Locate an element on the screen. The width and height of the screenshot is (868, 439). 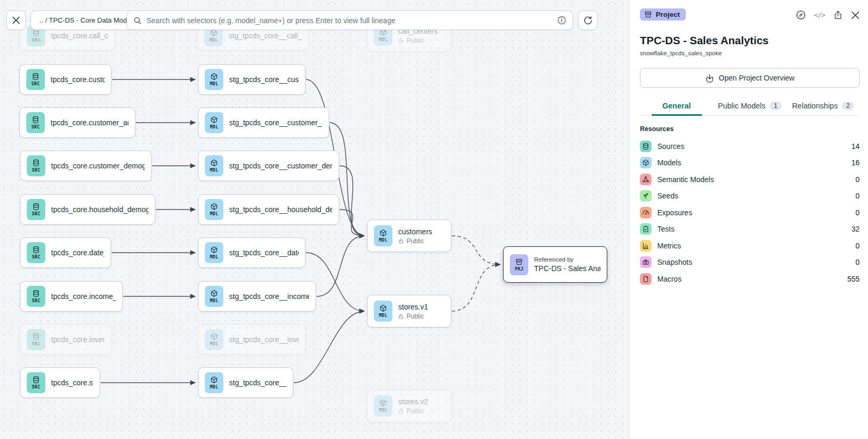
lineage-node-mdl_inventory: MDLstg_tpcds_core__inventory is located at coordinates (252, 340).